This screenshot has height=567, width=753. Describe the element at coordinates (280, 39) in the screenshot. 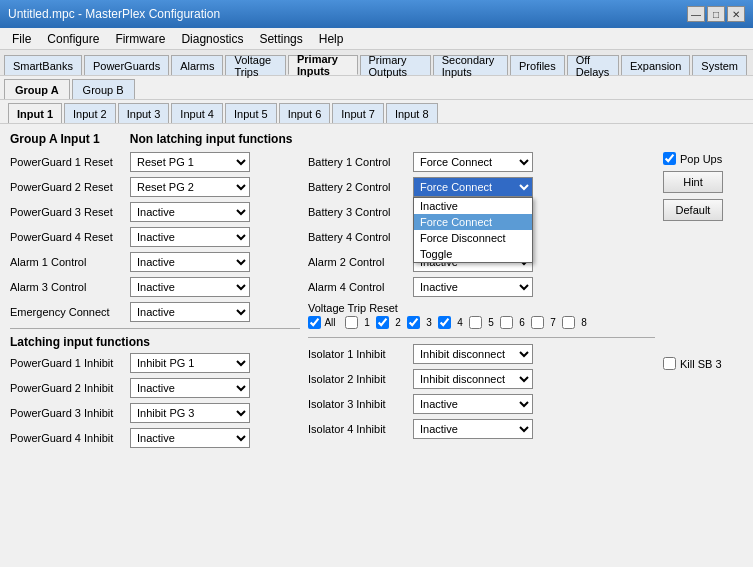

I see `menu-settings: Settings` at that location.